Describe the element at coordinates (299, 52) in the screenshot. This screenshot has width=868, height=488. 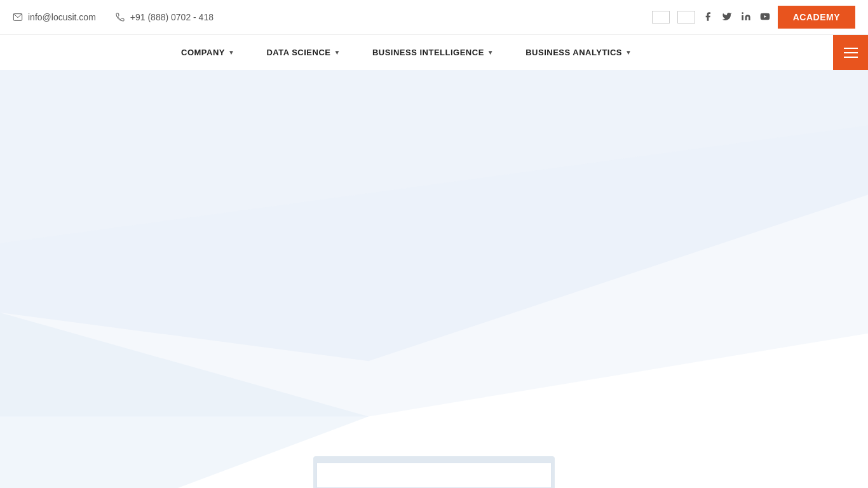
I see `nav-data-science-label: DATA SCIENCE` at that location.